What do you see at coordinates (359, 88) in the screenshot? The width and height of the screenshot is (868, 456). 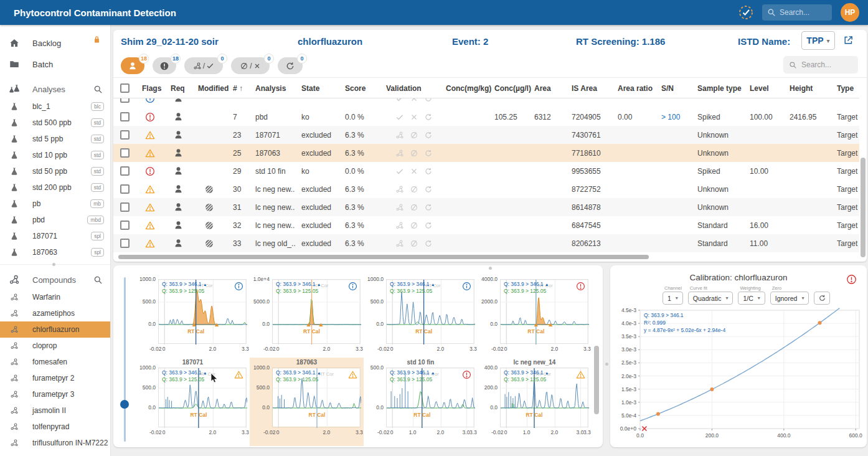 I see `column-header-Score: Score` at bounding box center [359, 88].